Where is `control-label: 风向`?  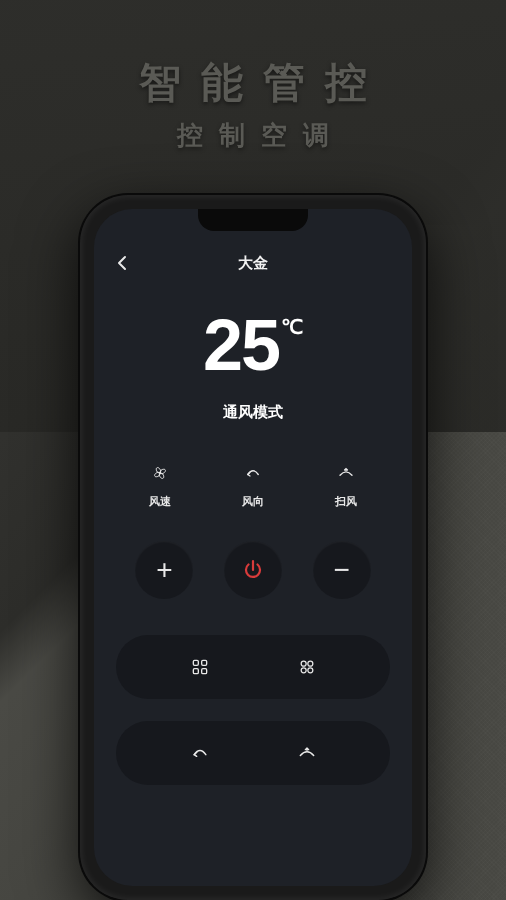 control-label: 风向 is located at coordinates (253, 502).